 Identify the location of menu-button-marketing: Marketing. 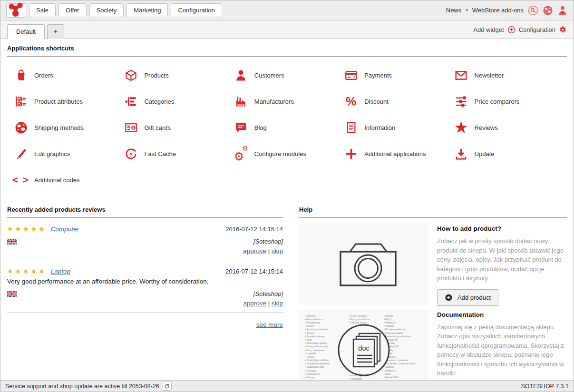
(147, 10).